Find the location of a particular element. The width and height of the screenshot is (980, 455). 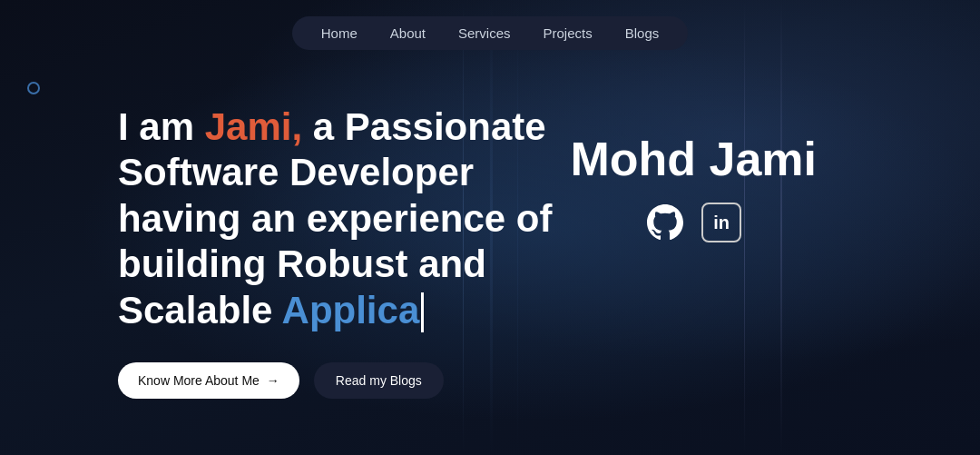

github-icon is located at coordinates (665, 223).